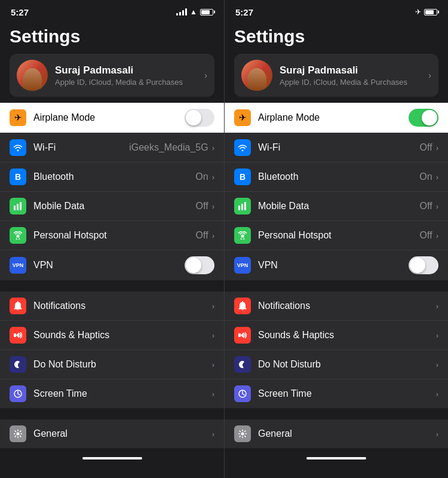  Describe the element at coordinates (339, 148) in the screenshot. I see `right-wifi-label: Wi-Fi` at that location.